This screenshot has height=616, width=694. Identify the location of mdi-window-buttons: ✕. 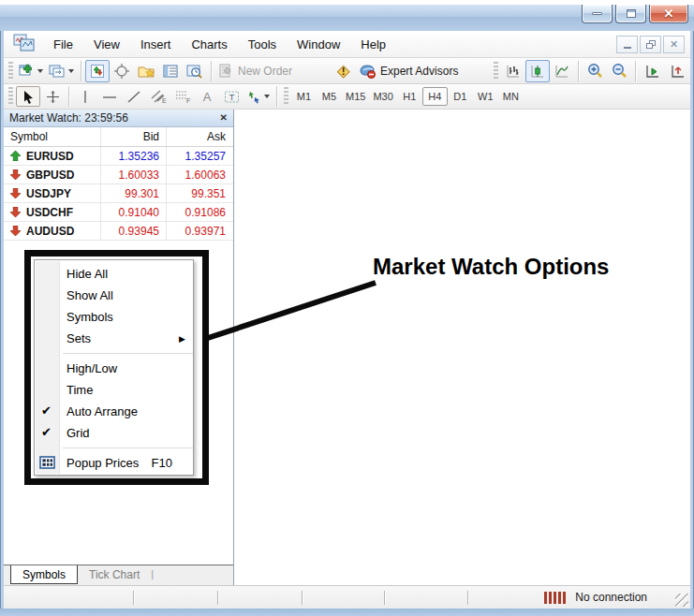
(650, 45).